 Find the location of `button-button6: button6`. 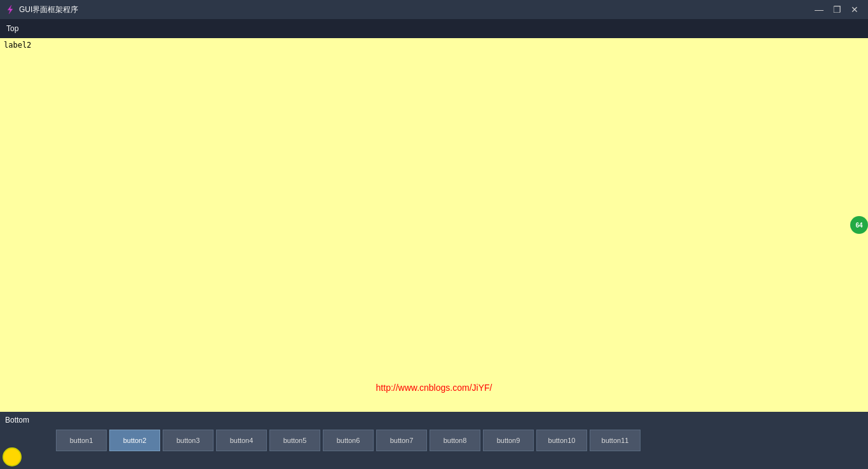

button-button6: button6 is located at coordinates (348, 440).